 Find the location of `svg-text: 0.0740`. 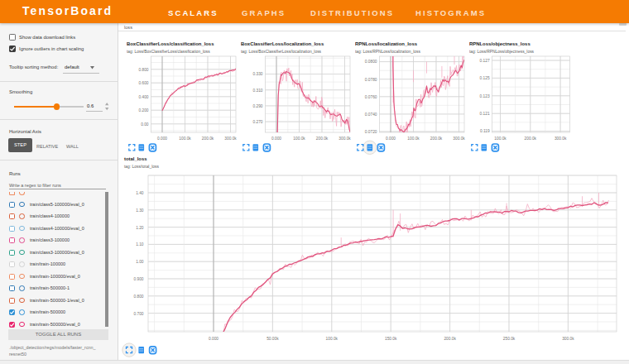

svg-text: 0.0740 is located at coordinates (371, 114).